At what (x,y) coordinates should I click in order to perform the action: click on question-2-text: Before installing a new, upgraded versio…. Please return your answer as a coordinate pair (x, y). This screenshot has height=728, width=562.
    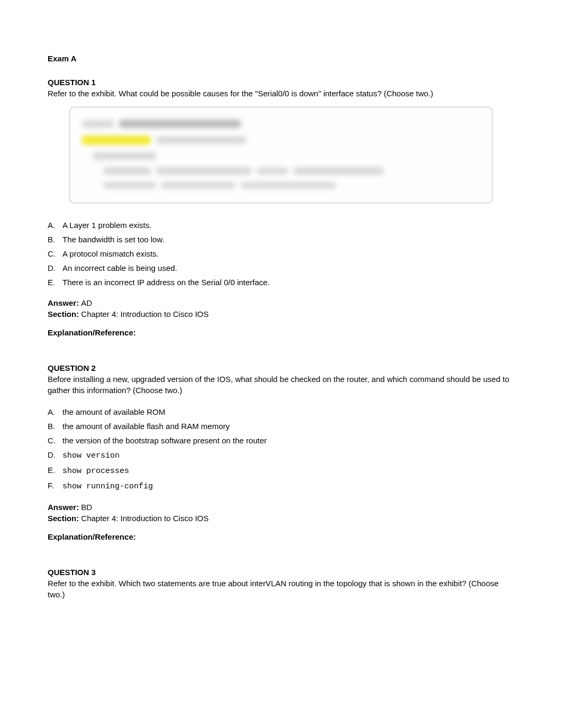
    Looking at the image, I should click on (281, 385).